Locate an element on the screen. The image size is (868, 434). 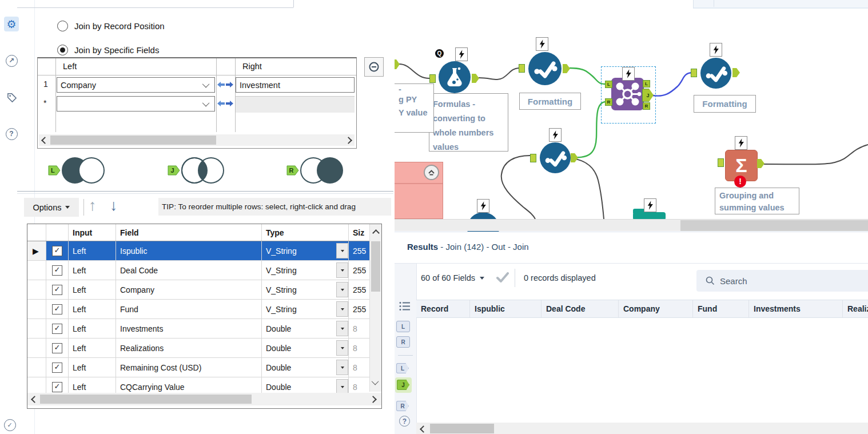
formatting1-tool-icon is located at coordinates (545, 69).